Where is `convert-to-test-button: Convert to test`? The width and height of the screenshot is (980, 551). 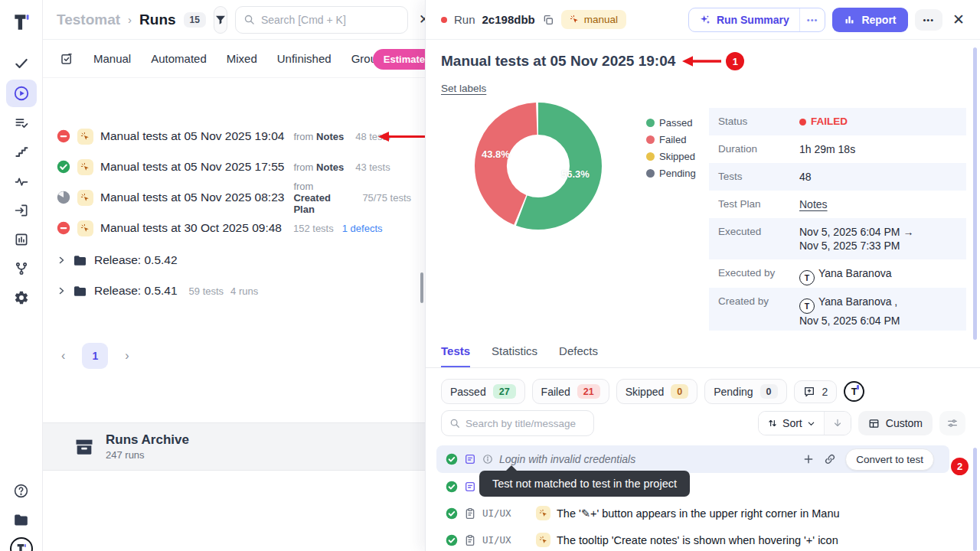 convert-to-test-button: Convert to test is located at coordinates (890, 459).